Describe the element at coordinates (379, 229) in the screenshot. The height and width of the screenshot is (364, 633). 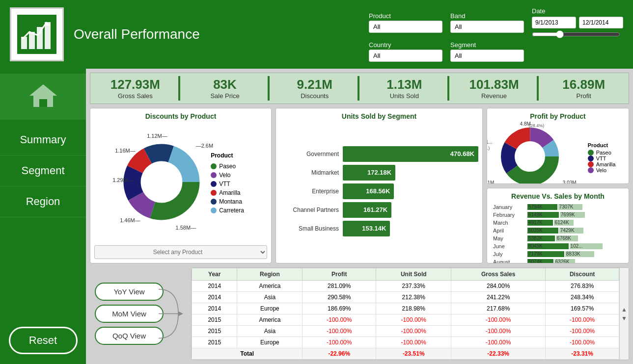
I see `bar-row-4: Small Business 153.14K` at that location.